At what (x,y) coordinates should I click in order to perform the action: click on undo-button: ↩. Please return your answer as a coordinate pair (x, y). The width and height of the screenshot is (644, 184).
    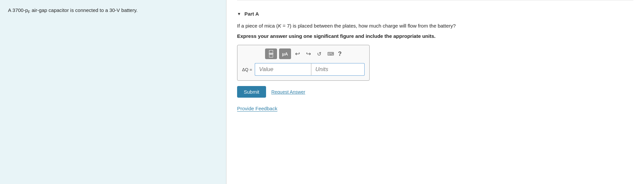
    Looking at the image, I should click on (298, 54).